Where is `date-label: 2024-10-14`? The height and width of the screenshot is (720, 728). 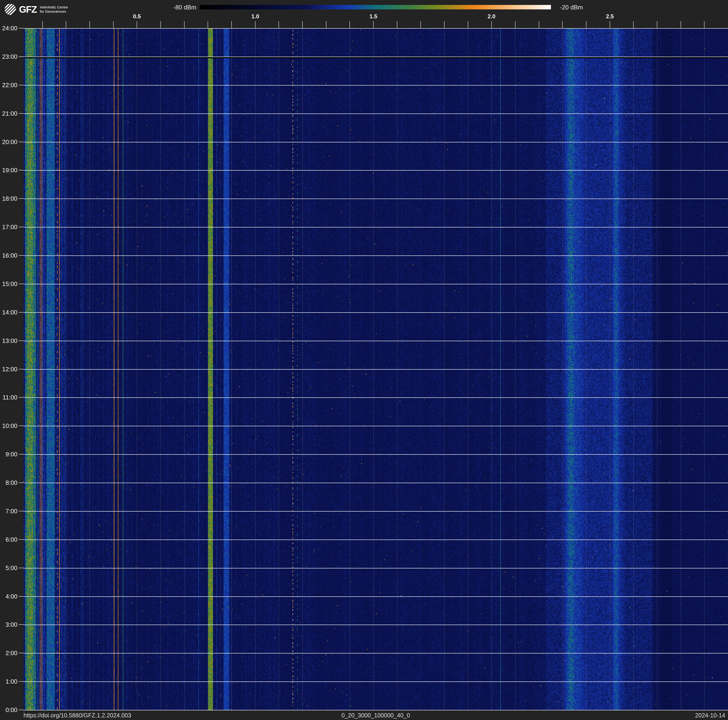 date-label: 2024-10-14 is located at coordinates (710, 715).